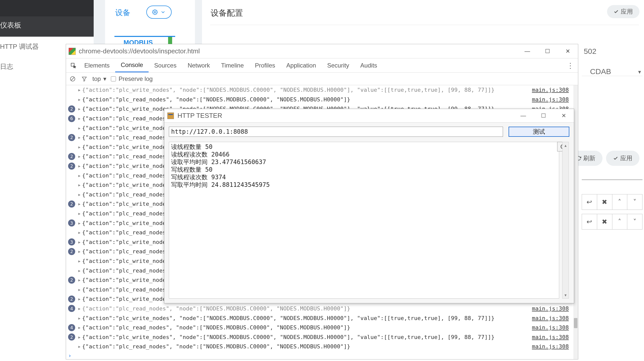 The height and width of the screenshot is (361, 644). Describe the element at coordinates (589, 158) in the screenshot. I see `refresh-label: 刷新` at that location.